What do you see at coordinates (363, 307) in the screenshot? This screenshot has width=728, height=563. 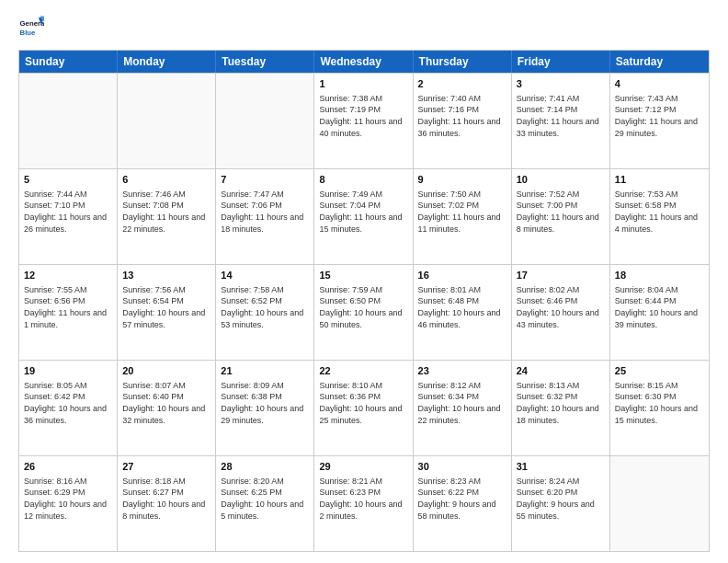 I see `day-info: Sunrise: 7:59 AM Sunset: 6:50 PM Dayligh…` at bounding box center [363, 307].